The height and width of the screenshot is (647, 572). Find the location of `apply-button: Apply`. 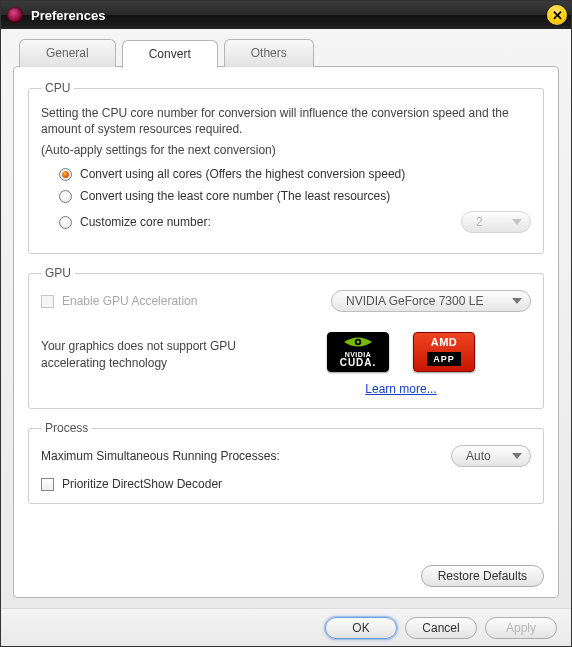

apply-button: Apply is located at coordinates (521, 628).